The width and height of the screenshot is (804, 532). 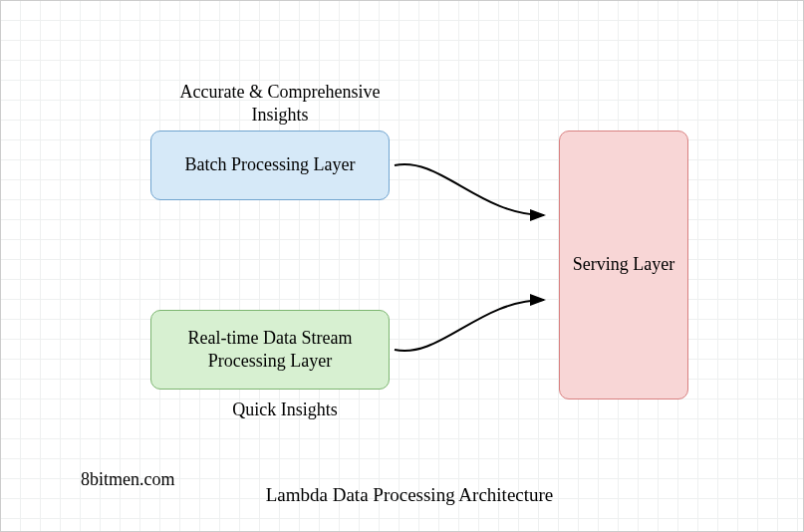 What do you see at coordinates (271, 165) in the screenshot?
I see `batch-processing-label: Batch Processing Layer` at bounding box center [271, 165].